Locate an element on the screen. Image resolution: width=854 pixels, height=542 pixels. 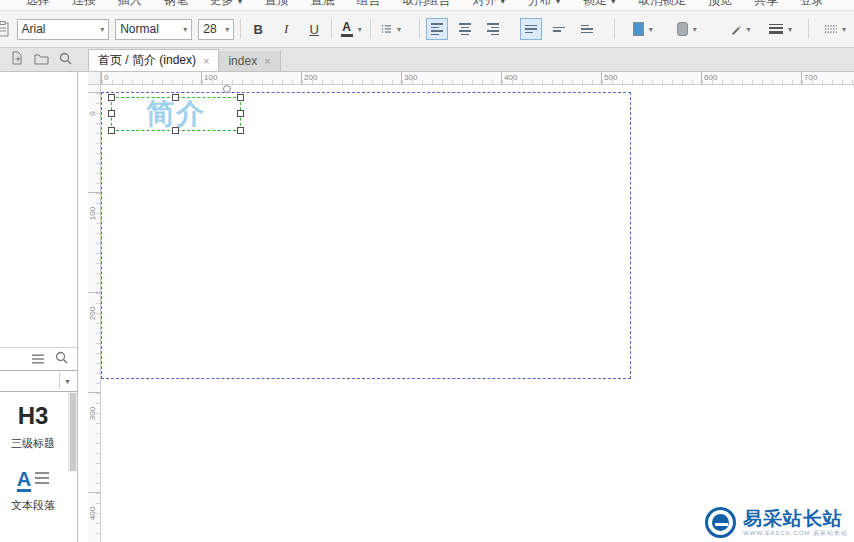
valign-middle-button is located at coordinates (559, 29).